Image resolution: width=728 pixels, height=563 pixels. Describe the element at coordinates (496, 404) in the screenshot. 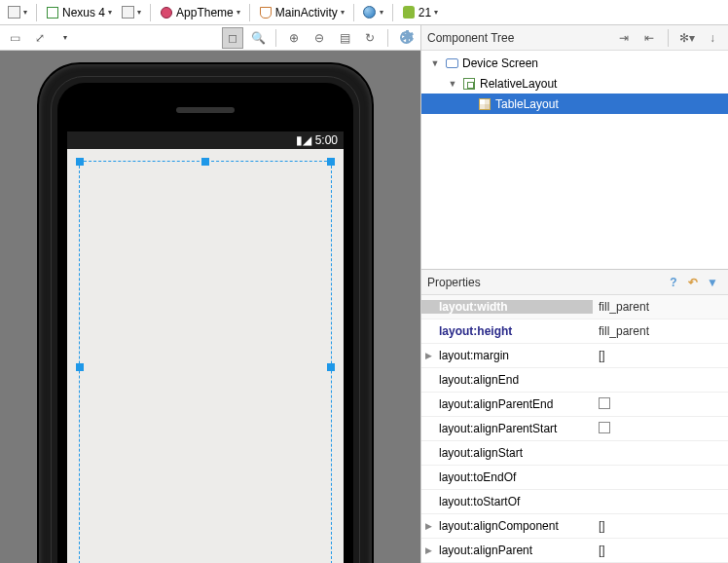

I see `property-name: layout:alignParentEnd` at that location.